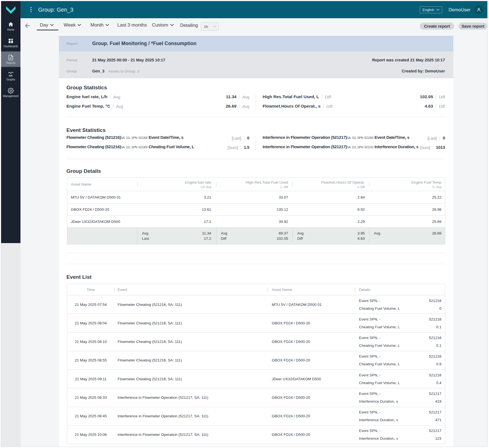 The width and height of the screenshot is (489, 448). I want to click on create-report-button: Create report, so click(437, 26).